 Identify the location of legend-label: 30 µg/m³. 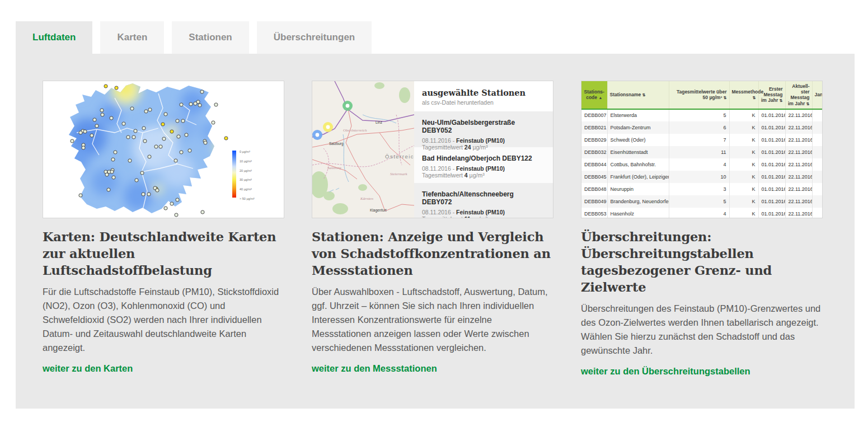
(246, 180).